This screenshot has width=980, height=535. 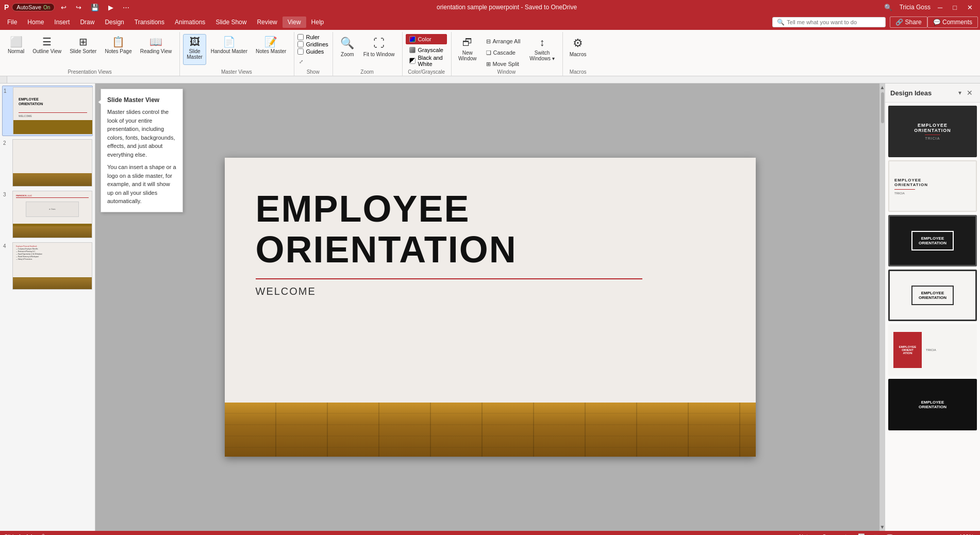 What do you see at coordinates (933, 405) in the screenshot?
I see `design-card-6-text: EMPLOYEEORIENTATION` at bounding box center [933, 405].